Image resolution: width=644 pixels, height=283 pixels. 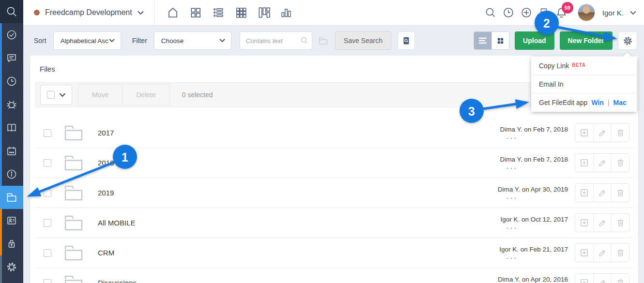 What do you see at coordinates (84, 41) in the screenshot?
I see `sort-dropdown-value: Alphabetical Asc` at bounding box center [84, 41].